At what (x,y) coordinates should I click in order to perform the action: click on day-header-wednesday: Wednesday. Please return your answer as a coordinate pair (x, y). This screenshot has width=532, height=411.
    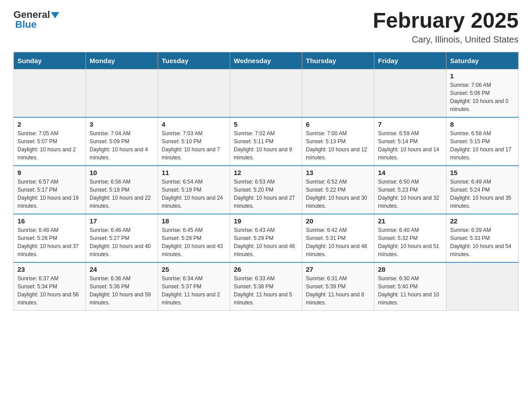
    Looking at the image, I should click on (266, 60).